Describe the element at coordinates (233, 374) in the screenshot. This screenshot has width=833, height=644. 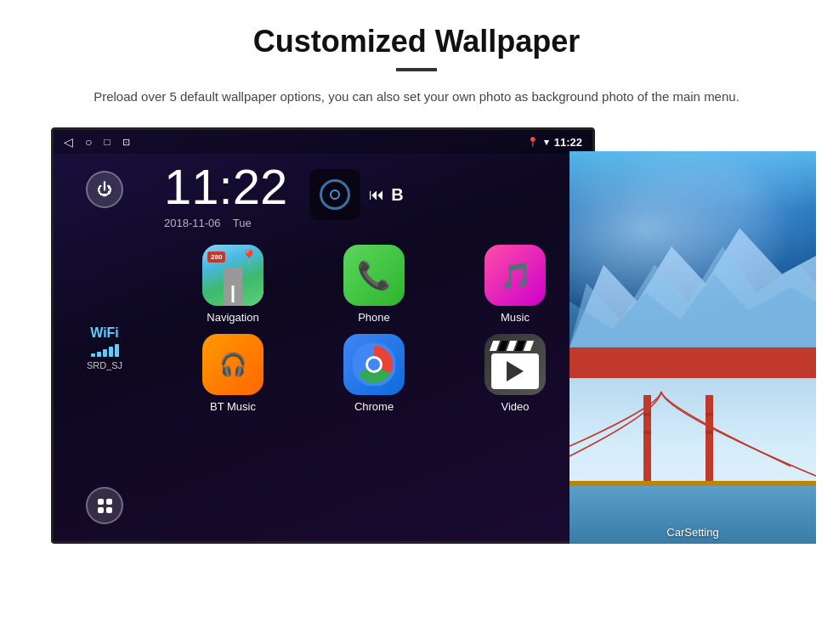
I see `app-item-bt-music: 🎧 BT Music` at that location.